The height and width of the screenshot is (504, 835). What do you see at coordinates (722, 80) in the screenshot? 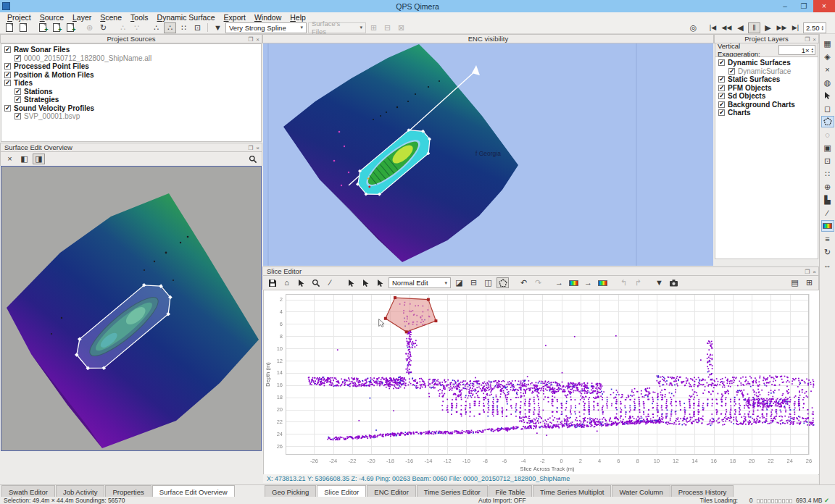
I see `checkbox-static-surfaces: ✓` at bounding box center [722, 80].